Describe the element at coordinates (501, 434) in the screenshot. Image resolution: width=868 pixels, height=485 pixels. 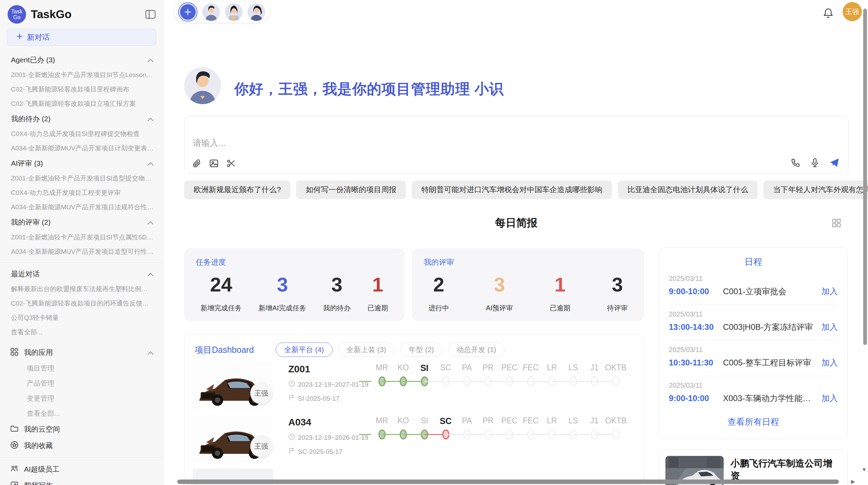
I see `milestone-dots` at that location.